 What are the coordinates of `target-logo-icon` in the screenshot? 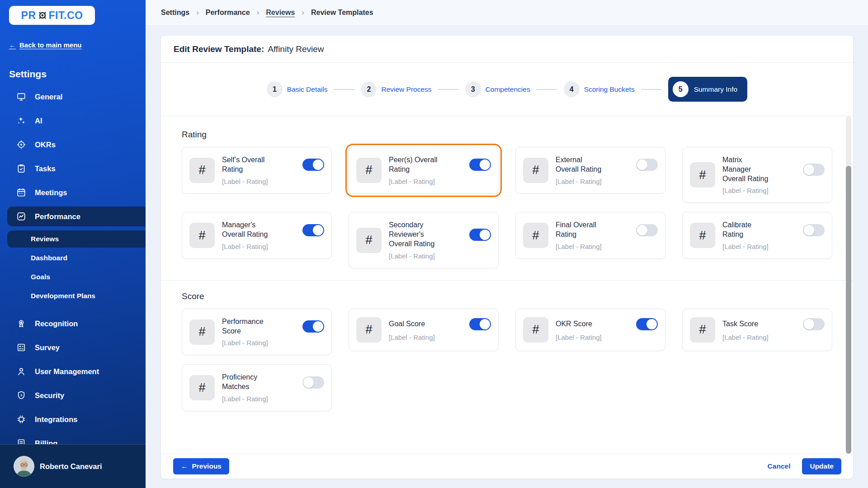 It's located at (42, 15).